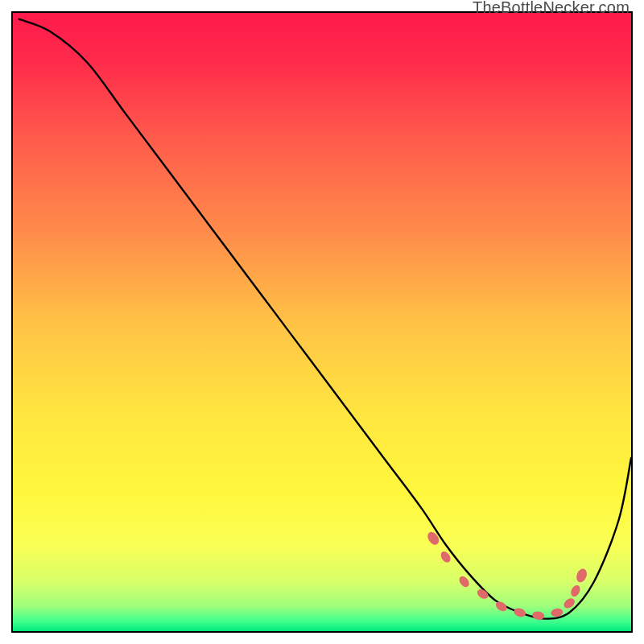 The height and width of the screenshot is (644, 644). Describe the element at coordinates (551, 8) in the screenshot. I see `watermark-text: TheBottleNecker.com` at that location.